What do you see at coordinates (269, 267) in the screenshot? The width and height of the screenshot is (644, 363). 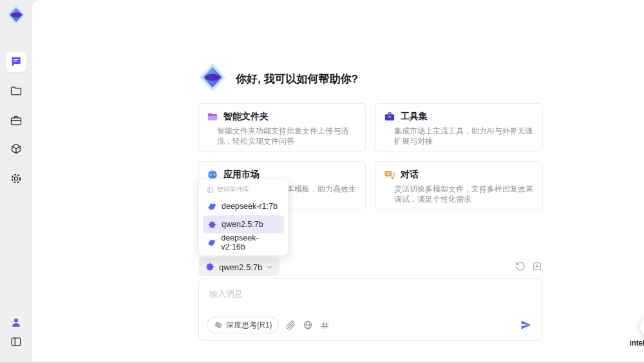 I see `chevron-down-icon` at bounding box center [269, 267].